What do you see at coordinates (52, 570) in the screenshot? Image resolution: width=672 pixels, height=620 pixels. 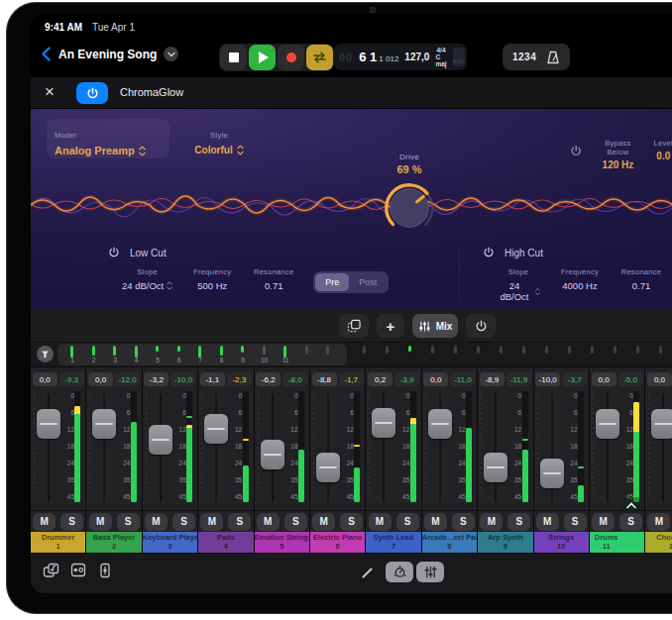 I see `loop-browser-icon` at bounding box center [52, 570].